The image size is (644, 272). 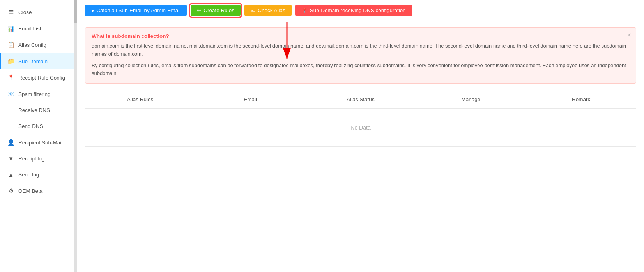 What do you see at coordinates (37, 191) in the screenshot?
I see `sidebar-item-oem-beta: ⚙ OEM Beta` at bounding box center [37, 191].